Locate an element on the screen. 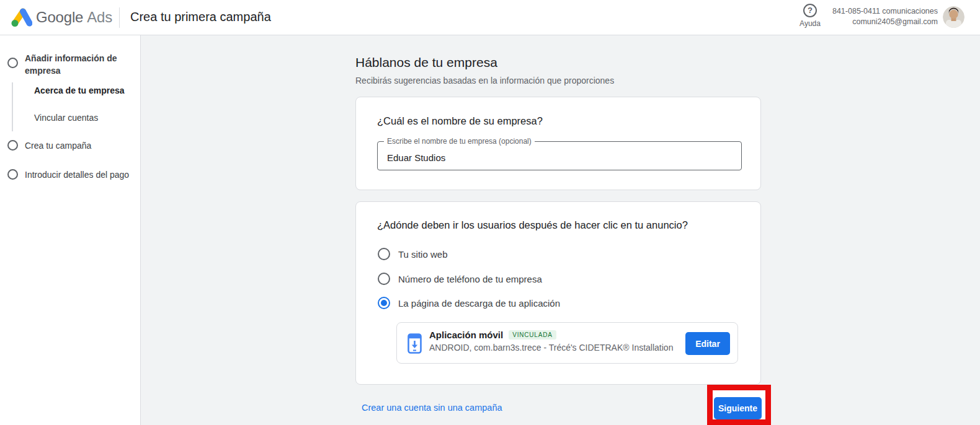  brand-google: Google is located at coordinates (60, 17).